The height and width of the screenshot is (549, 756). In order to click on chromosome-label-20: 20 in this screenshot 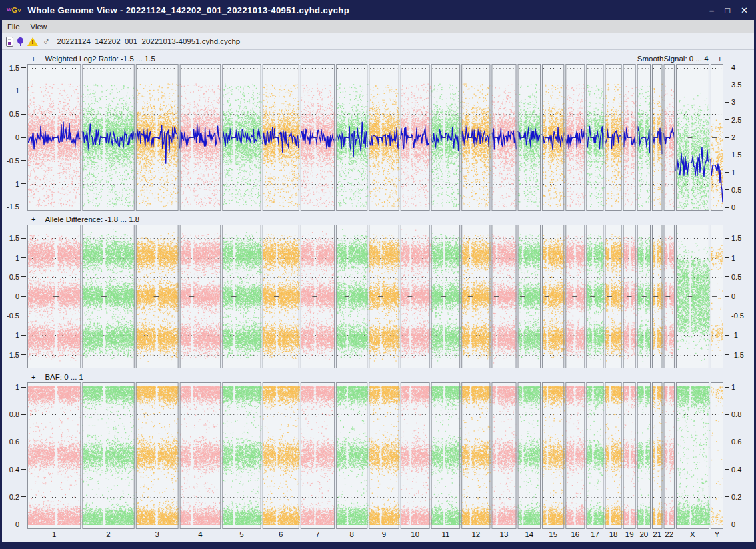, I will do `click(644, 534)`.